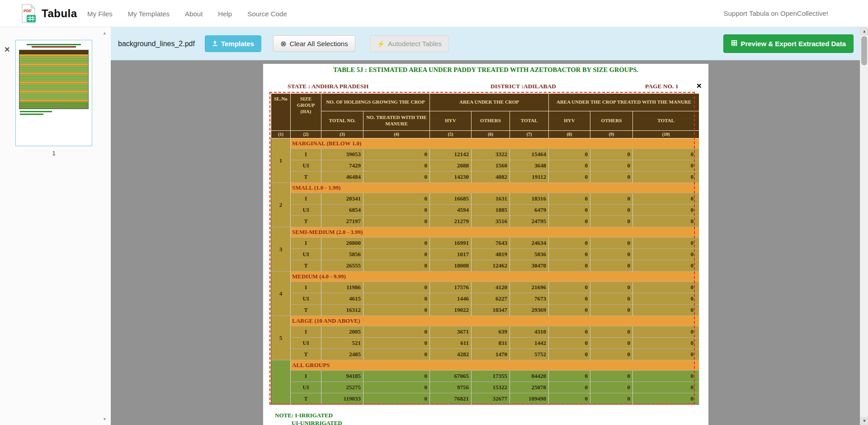 The width and height of the screenshot is (868, 425). What do you see at coordinates (105, 419) in the screenshot?
I see `sidebar-scroll-down-icon: ▼` at bounding box center [105, 419].